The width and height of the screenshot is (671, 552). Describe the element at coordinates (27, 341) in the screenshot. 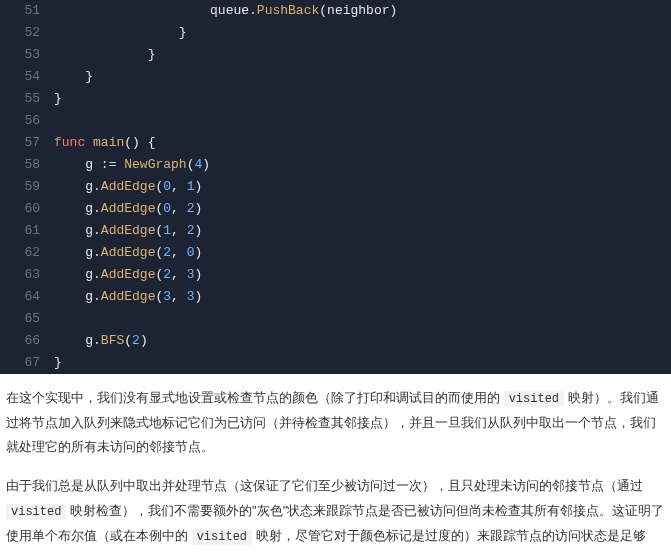

I see `line-number: 66` at that location.